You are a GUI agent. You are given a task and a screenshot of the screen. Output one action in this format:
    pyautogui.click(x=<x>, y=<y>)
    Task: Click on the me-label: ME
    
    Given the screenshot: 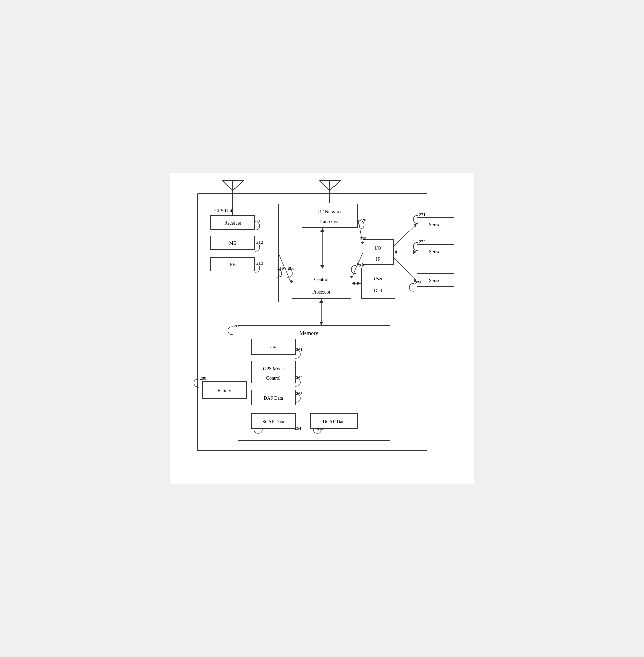 What is the action you would take?
    pyautogui.click(x=233, y=243)
    